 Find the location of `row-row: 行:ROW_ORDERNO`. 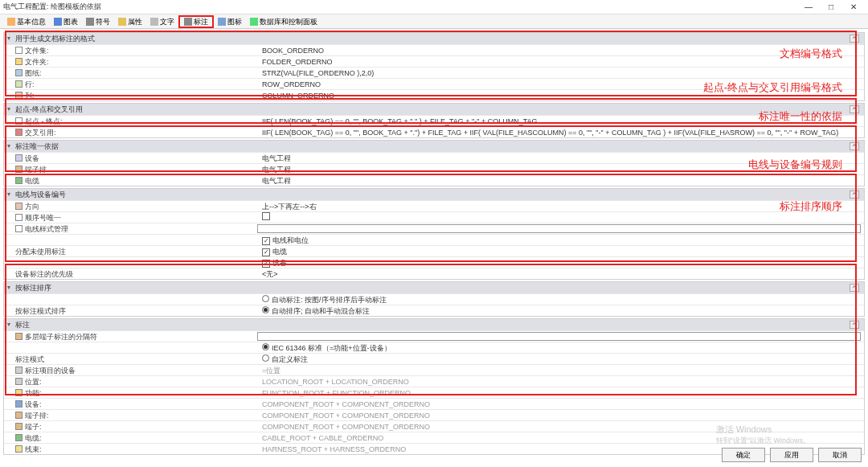

row-row: 行:ROW_ORDERNO is located at coordinates (434, 84).